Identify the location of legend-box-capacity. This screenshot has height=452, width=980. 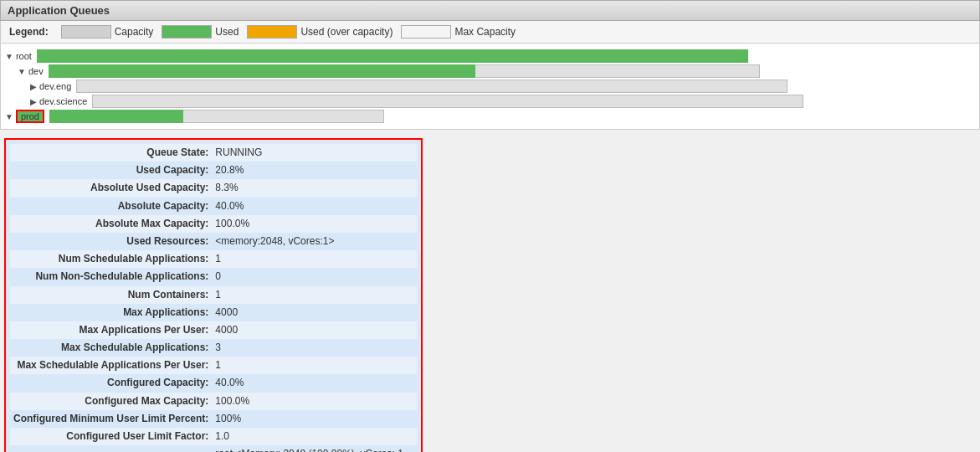
(86, 32).